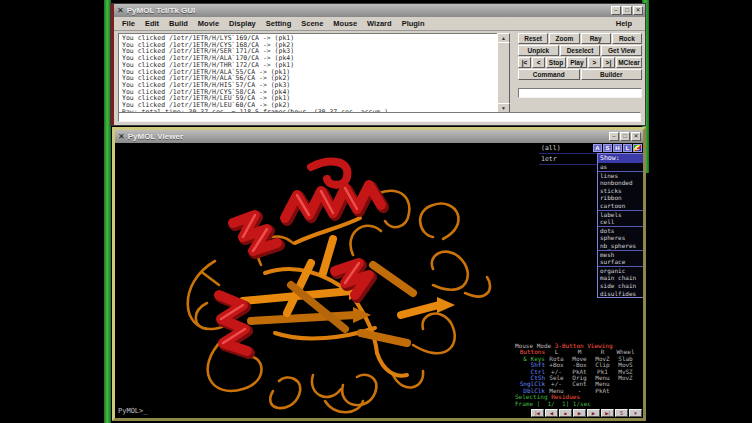 The width and height of the screenshot is (752, 423). What do you see at coordinates (133, 411) in the screenshot?
I see `command-prompt: PyMOL>_` at bounding box center [133, 411].